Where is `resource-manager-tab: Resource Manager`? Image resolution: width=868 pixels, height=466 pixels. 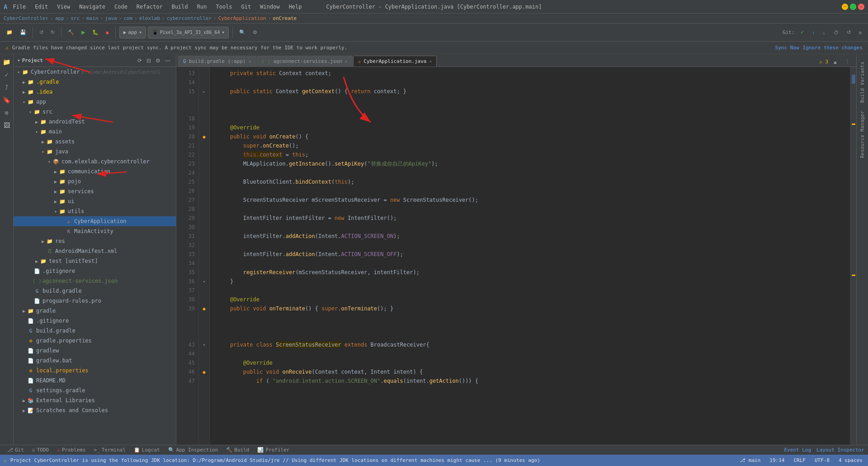
resource-manager-tab: Resource Manager is located at coordinates (863, 134).